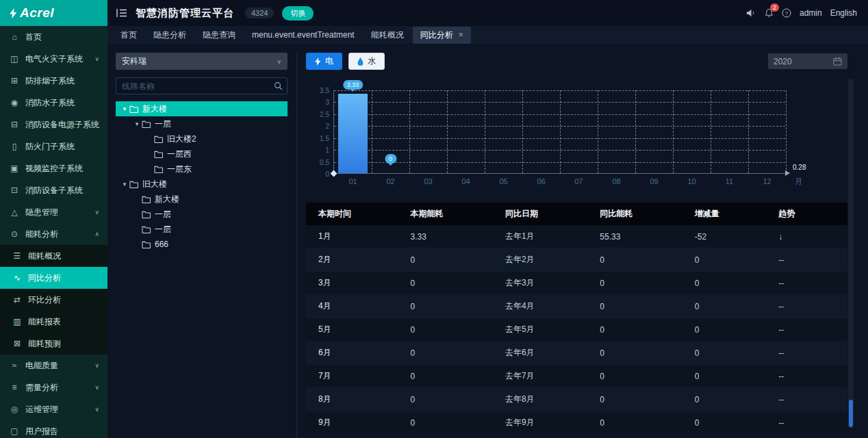  What do you see at coordinates (53, 168) in the screenshot?
I see `sidebar-item-video-monitor-system: ▣视频监控子系统` at bounding box center [53, 168].